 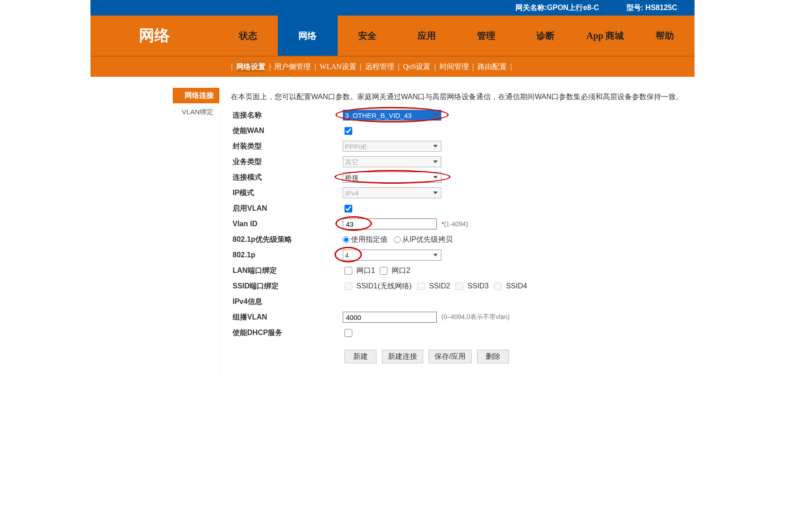 What do you see at coordinates (292, 67) in the screenshot?
I see `subnav-user-side: 用户侧管理` at bounding box center [292, 67].